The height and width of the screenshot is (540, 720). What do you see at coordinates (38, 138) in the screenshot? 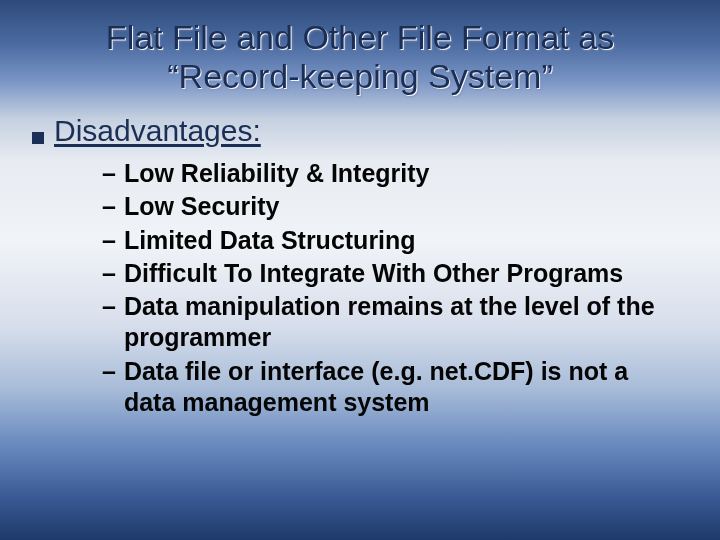
I see `square-bullet-icon` at bounding box center [38, 138].